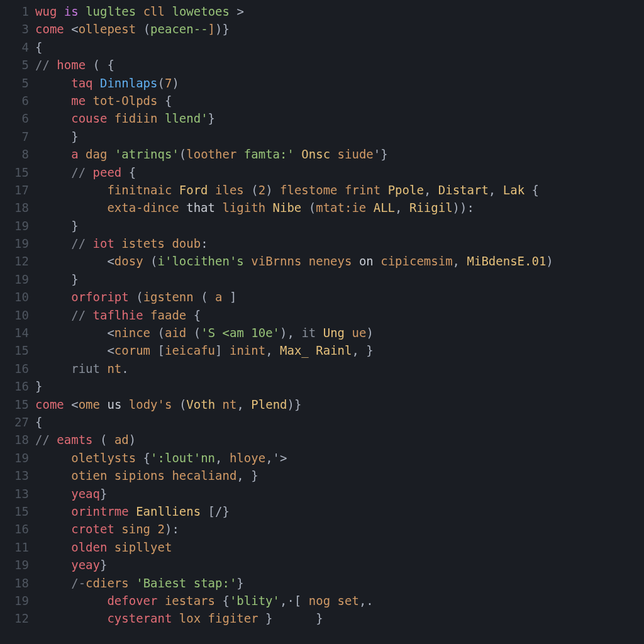  Describe the element at coordinates (186, 243) in the screenshot. I see `token-ident: doub` at that location.